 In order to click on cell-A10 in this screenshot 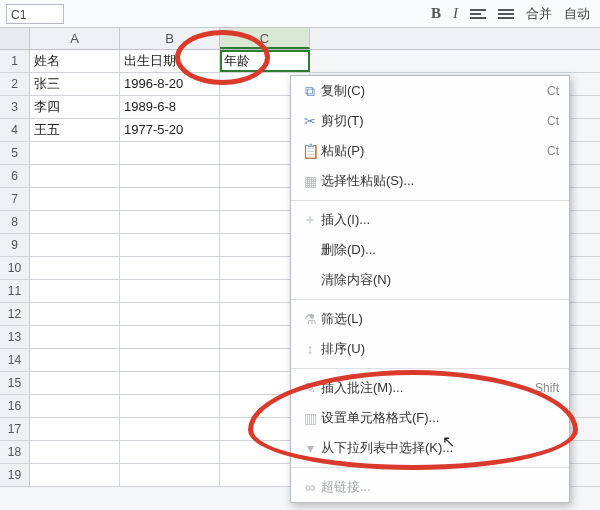, I will do `click(75, 268)`.